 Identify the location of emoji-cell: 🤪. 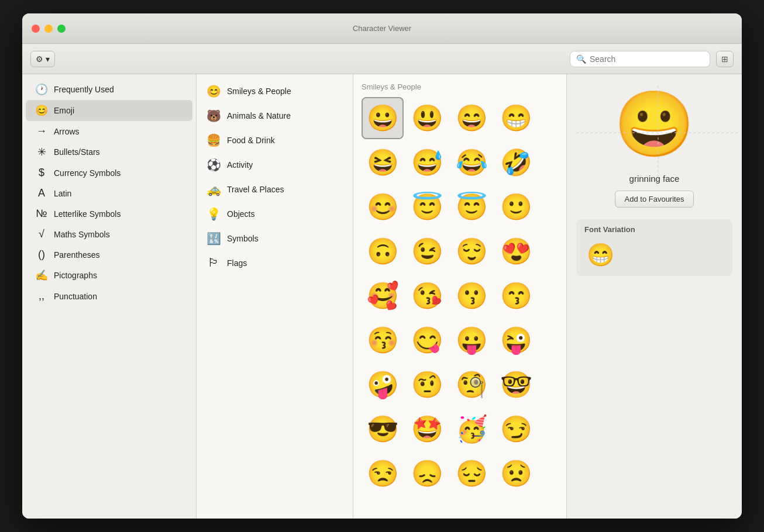
(383, 385).